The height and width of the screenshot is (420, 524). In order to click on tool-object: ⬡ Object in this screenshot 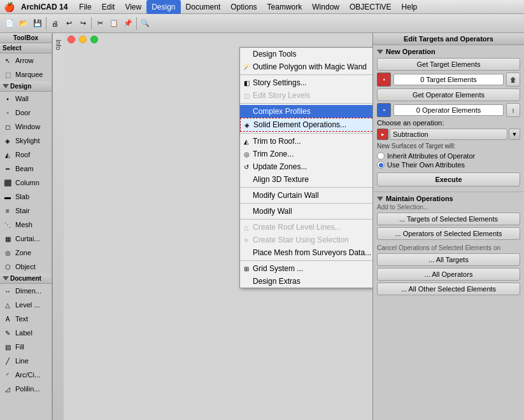, I will do `click(25, 267)`.